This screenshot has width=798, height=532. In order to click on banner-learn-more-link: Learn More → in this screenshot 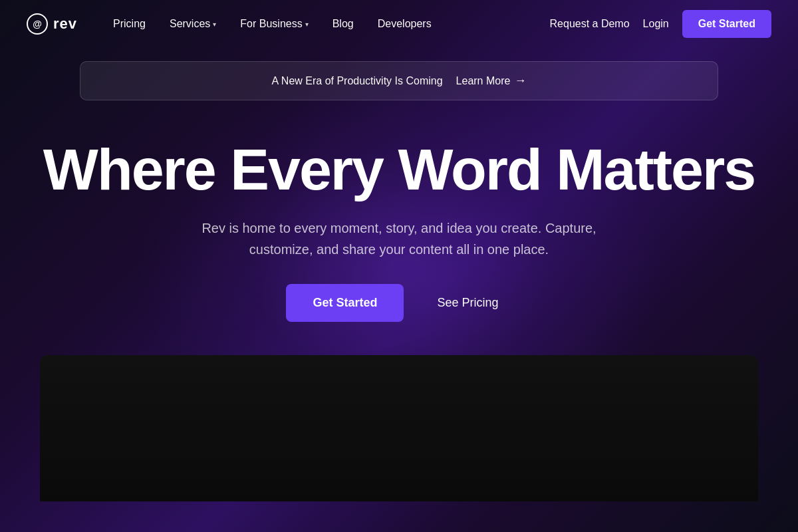, I will do `click(491, 81)`.